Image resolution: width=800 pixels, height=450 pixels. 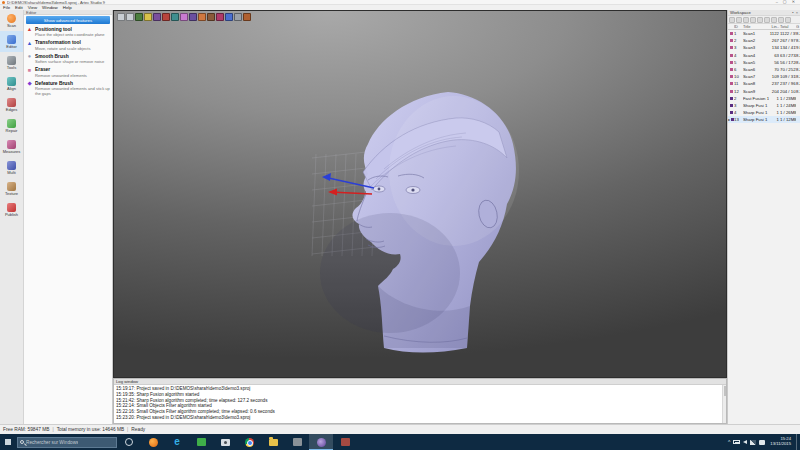 I want to click on firefox-icon, so click(x=154, y=442).